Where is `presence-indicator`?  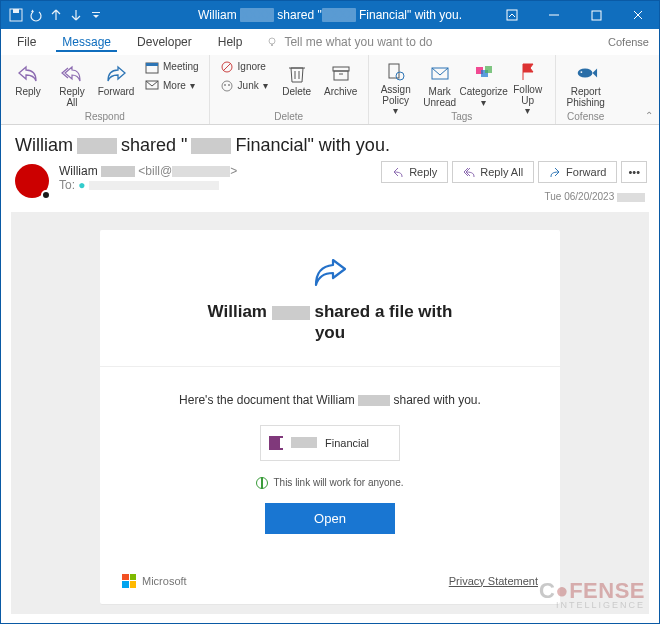 presence-indicator is located at coordinates (46, 195).